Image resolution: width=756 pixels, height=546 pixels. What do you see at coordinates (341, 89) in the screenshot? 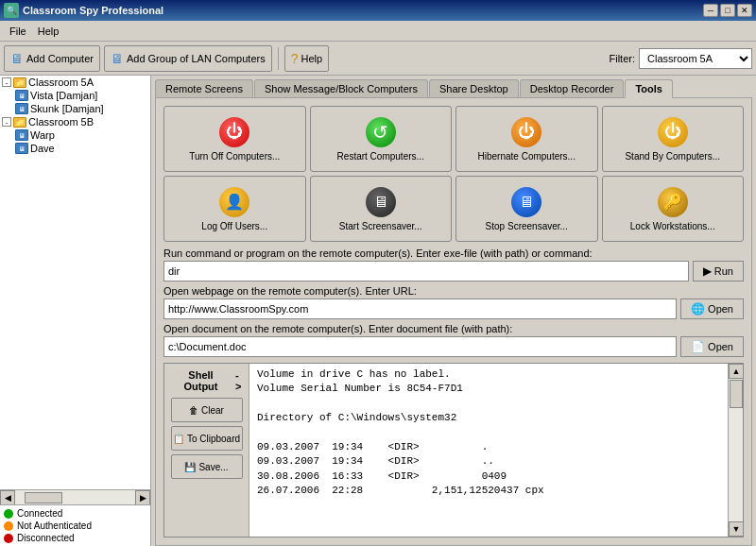
I see `tab-show-message: Show Message/Block Computers` at bounding box center [341, 89].